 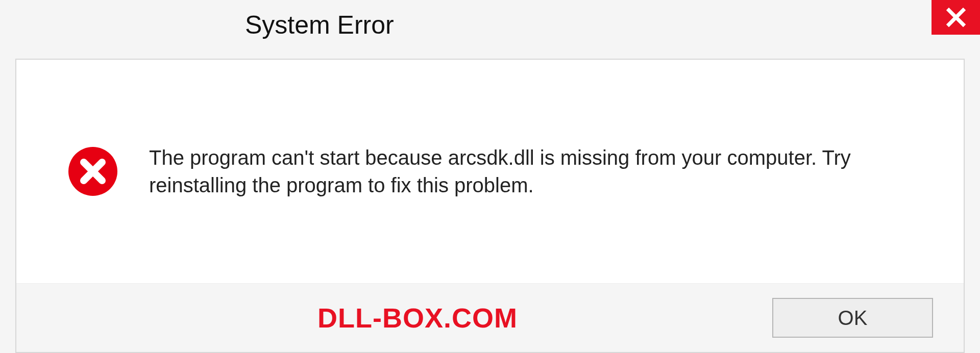 I want to click on ok-button-label: OK, so click(x=853, y=318).